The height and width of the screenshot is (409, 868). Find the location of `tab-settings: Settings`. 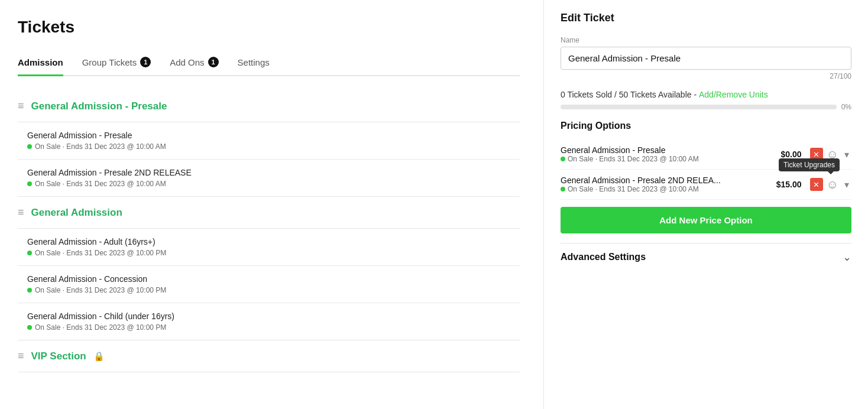

tab-settings: Settings is located at coordinates (254, 64).